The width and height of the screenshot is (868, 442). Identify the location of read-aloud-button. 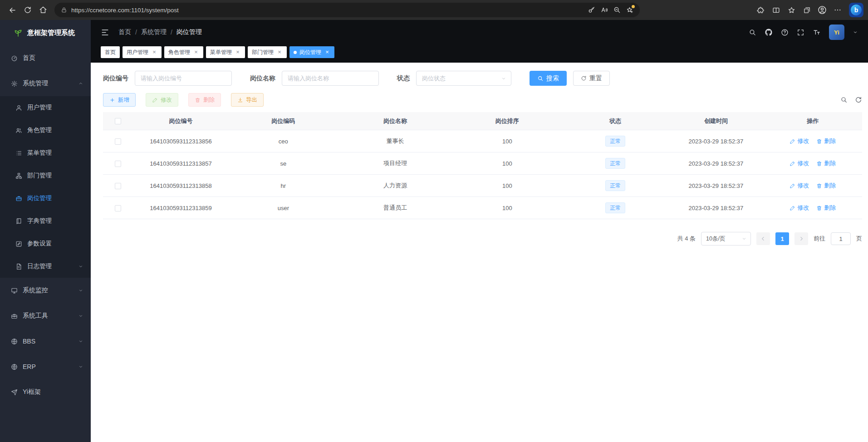
(604, 10).